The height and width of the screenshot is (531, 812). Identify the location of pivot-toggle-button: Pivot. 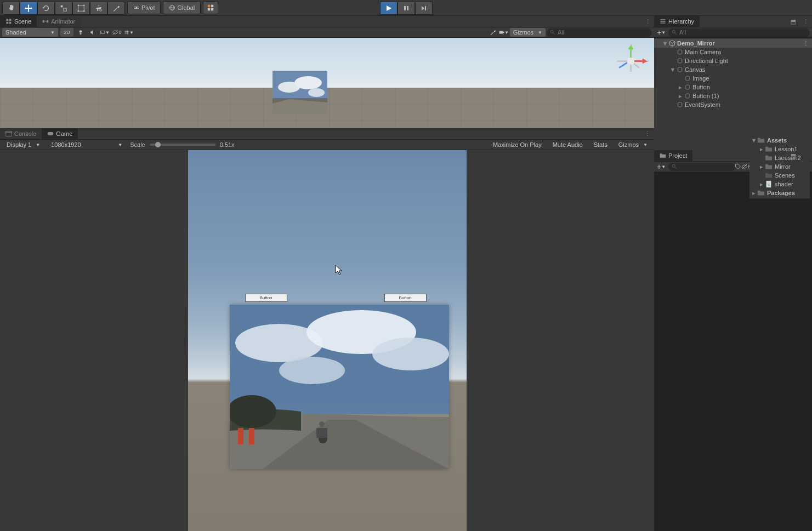
(144, 8).